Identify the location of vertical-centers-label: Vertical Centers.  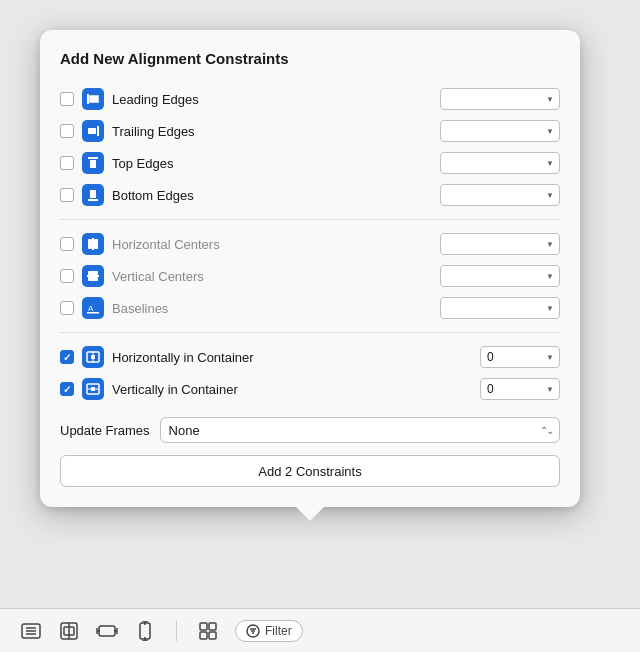
(272, 276).